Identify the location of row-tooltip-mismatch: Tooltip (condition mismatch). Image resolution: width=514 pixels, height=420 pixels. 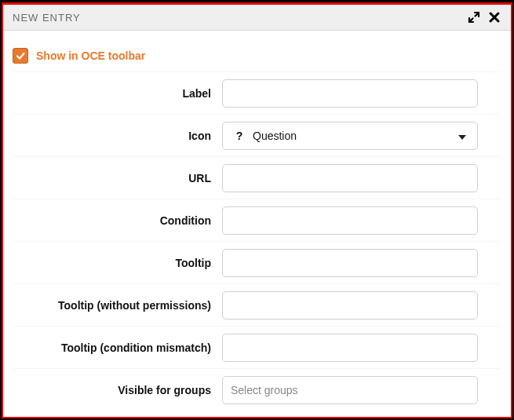
(257, 347).